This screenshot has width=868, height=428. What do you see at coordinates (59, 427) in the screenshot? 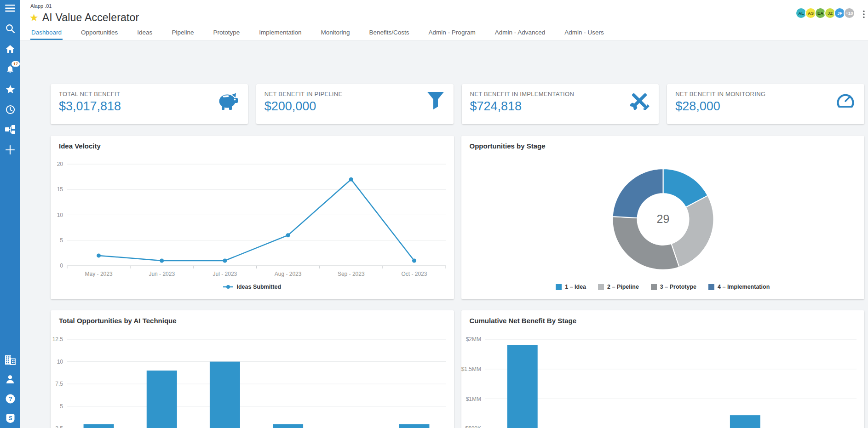
I see `svg-text: 2.5` at bounding box center [59, 427].